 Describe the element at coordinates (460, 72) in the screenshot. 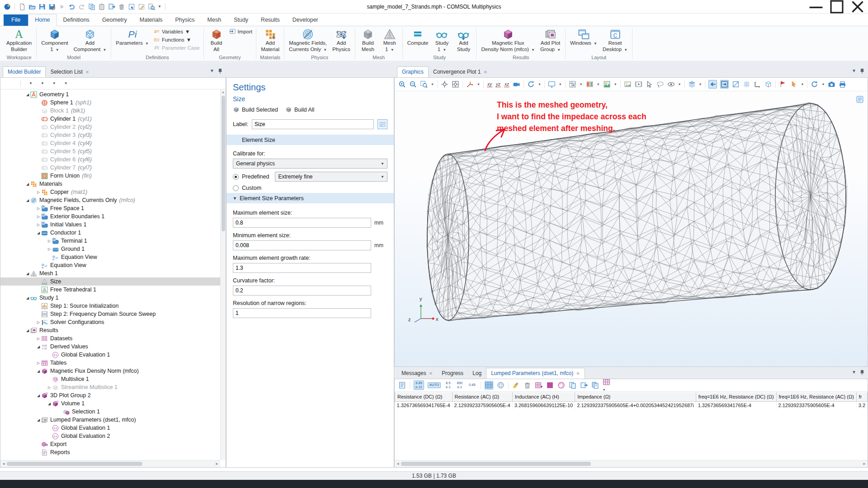

I see `graphics-tab-convergence-plot-1: Convergence Plot 1✕` at that location.